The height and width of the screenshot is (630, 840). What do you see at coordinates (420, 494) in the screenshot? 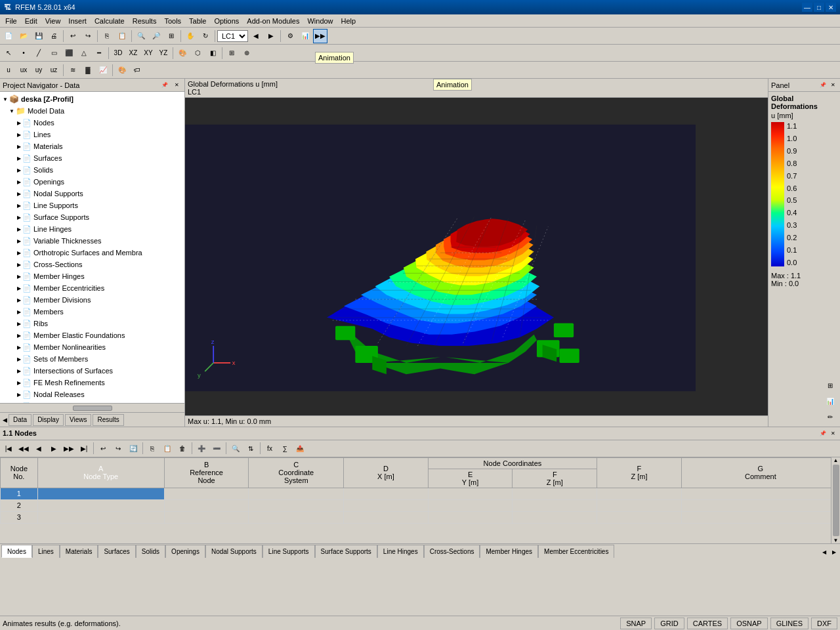
I see `table-row: 1` at bounding box center [420, 494].